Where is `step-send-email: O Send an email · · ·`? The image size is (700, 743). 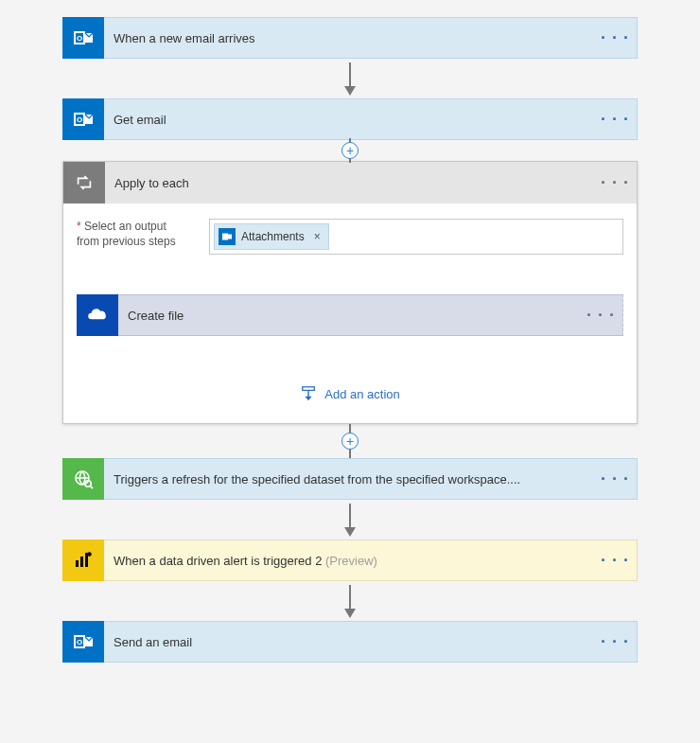 step-send-email: O Send an email · · · is located at coordinates (350, 642).